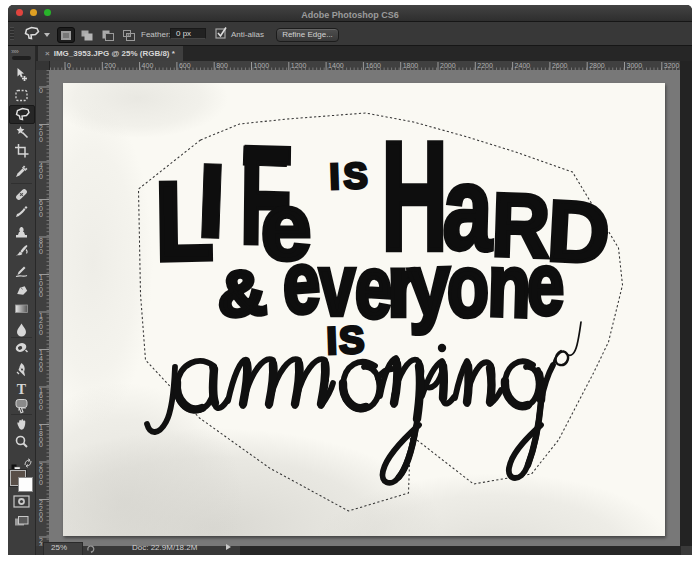 Image resolution: width=700 pixels, height=565 pixels. What do you see at coordinates (523, 66) in the screenshot?
I see `svg-text: 2400` at bounding box center [523, 66].